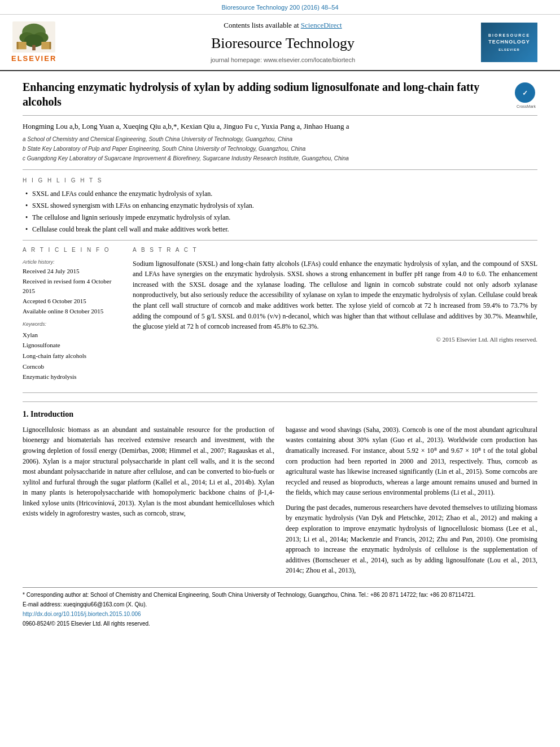 The height and width of the screenshot is (747, 560). I want to click on abstract-text: Sodium lignosulfonate (SXSL) and long-ch…, so click(335, 295).